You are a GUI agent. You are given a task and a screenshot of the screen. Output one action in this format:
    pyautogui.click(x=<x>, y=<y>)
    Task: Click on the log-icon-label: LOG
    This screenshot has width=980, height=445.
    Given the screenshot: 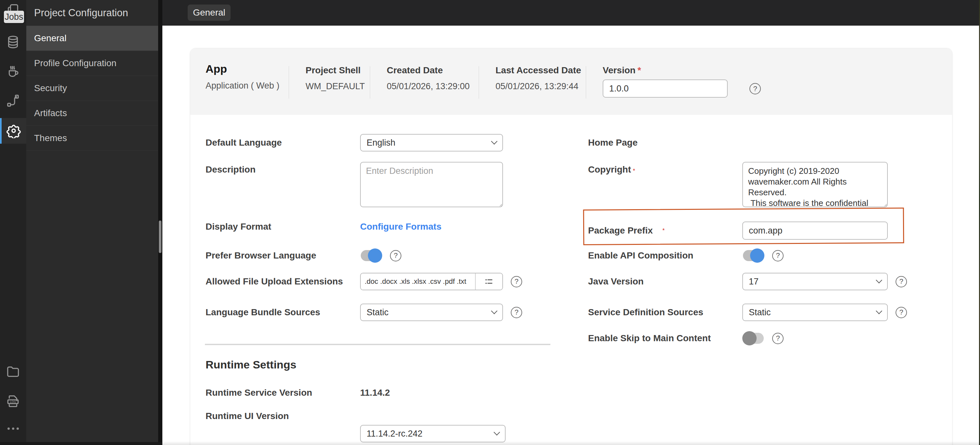 What is the action you would take?
    pyautogui.click(x=13, y=402)
    